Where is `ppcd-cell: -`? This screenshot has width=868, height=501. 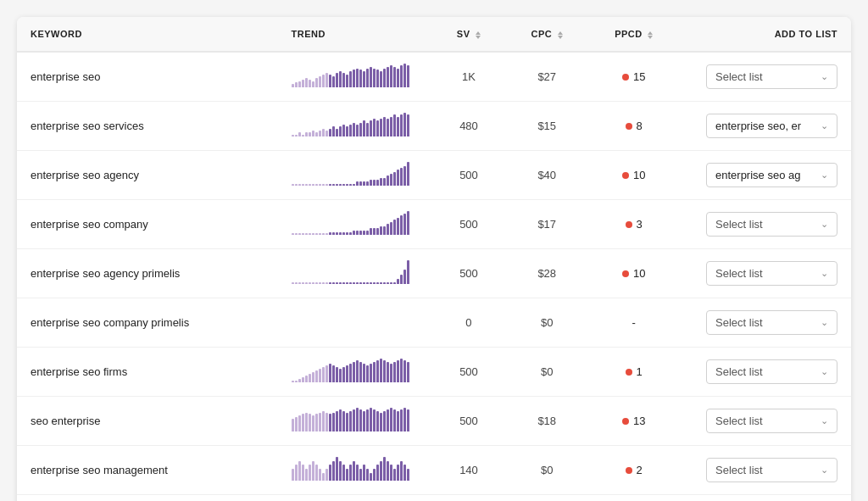 ppcd-cell: - is located at coordinates (633, 323).